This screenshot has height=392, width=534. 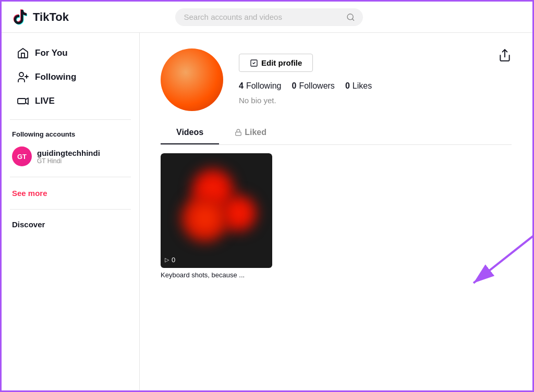 What do you see at coordinates (505, 55) in the screenshot?
I see `share-icon` at bounding box center [505, 55].